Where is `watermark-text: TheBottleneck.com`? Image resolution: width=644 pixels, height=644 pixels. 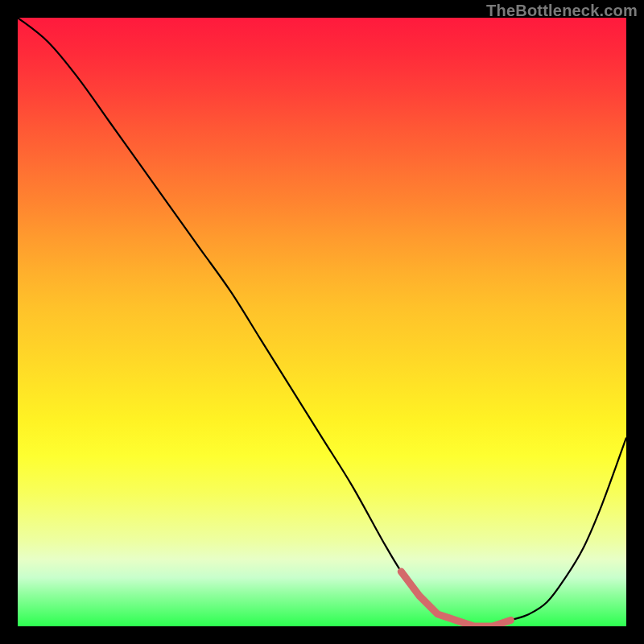
watermark-text: TheBottleneck.com is located at coordinates (562, 11).